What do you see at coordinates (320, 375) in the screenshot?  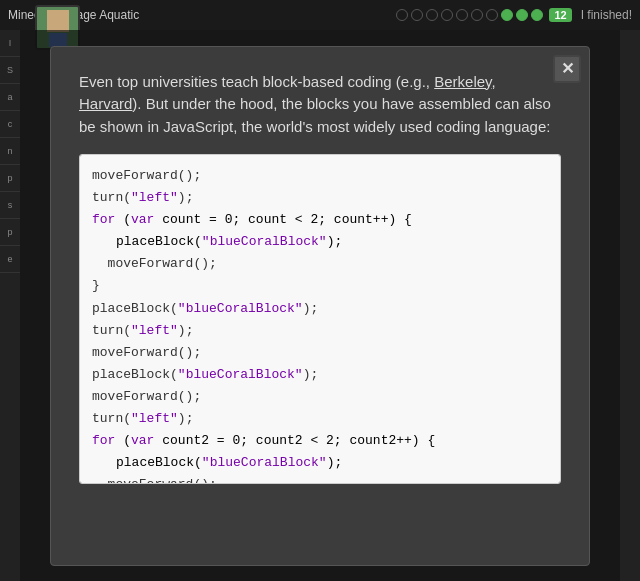 I see `code-line-10: placeBlock("blueCoralBlock");` at bounding box center [320, 375].